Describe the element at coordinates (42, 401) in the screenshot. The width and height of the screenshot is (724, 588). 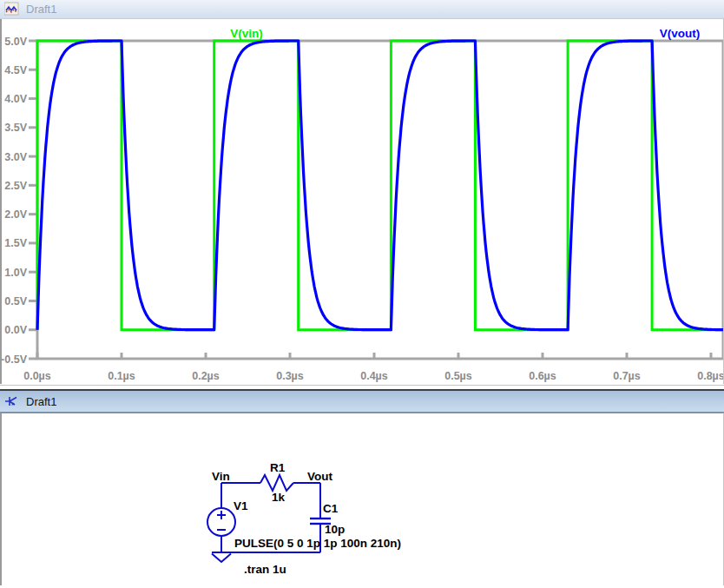
I see `schematic-window-title: Draft1` at that location.